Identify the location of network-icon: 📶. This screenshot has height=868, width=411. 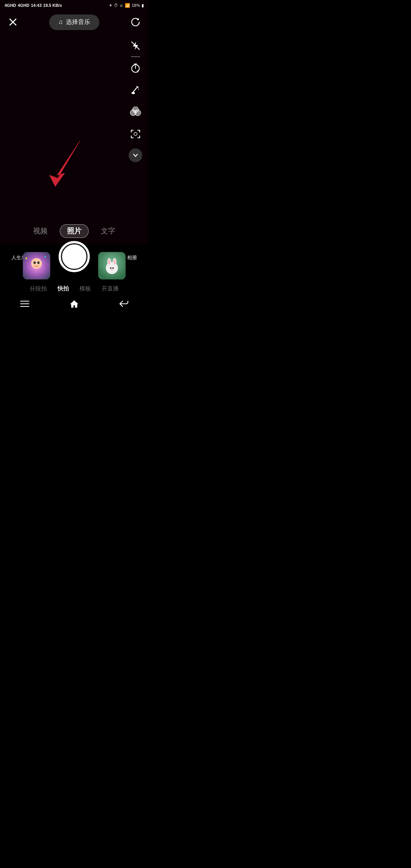
(127, 5).